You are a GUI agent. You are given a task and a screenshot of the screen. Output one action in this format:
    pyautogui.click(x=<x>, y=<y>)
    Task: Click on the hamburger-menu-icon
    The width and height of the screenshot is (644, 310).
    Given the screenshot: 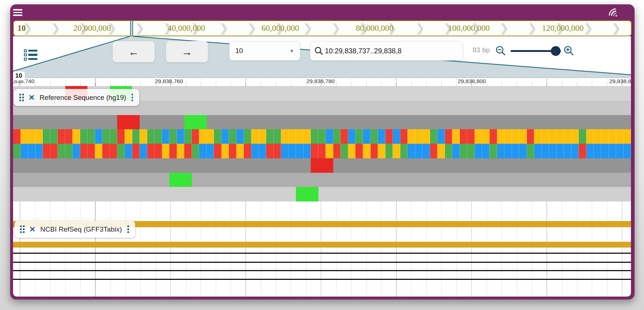 What is the action you would take?
    pyautogui.click(x=18, y=12)
    